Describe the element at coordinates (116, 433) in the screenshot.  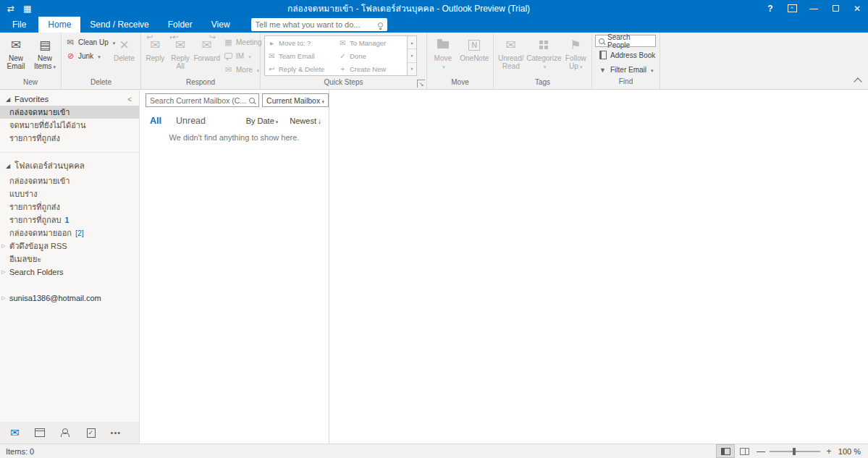
I see `nav-more-icon` at that location.